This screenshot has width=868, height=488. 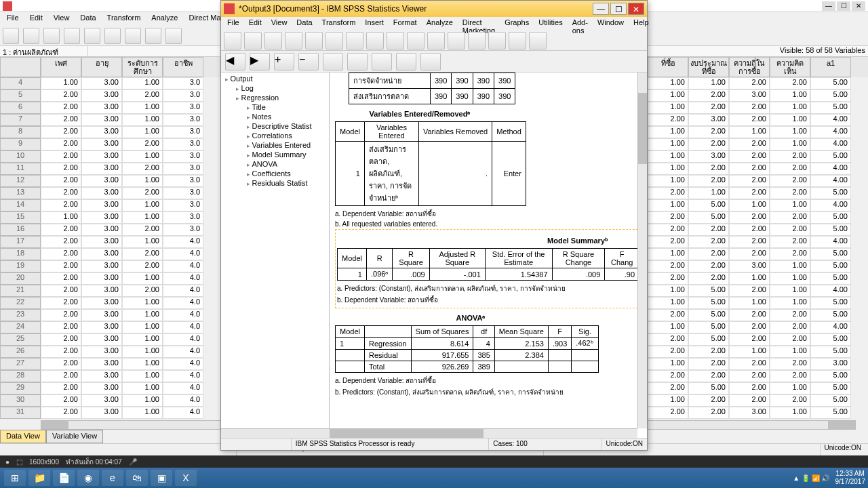 I want to click on tree-regression: Regression, so click(x=275, y=98).